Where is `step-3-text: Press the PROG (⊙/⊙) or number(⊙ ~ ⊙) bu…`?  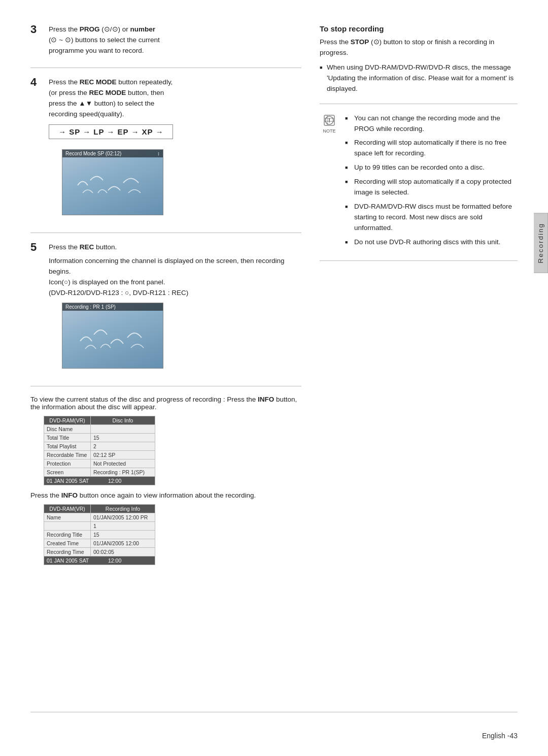
step-3-text: Press the PROG (⊙/⊙) or number(⊙ ~ ⊙) bu… is located at coordinates (175, 41).